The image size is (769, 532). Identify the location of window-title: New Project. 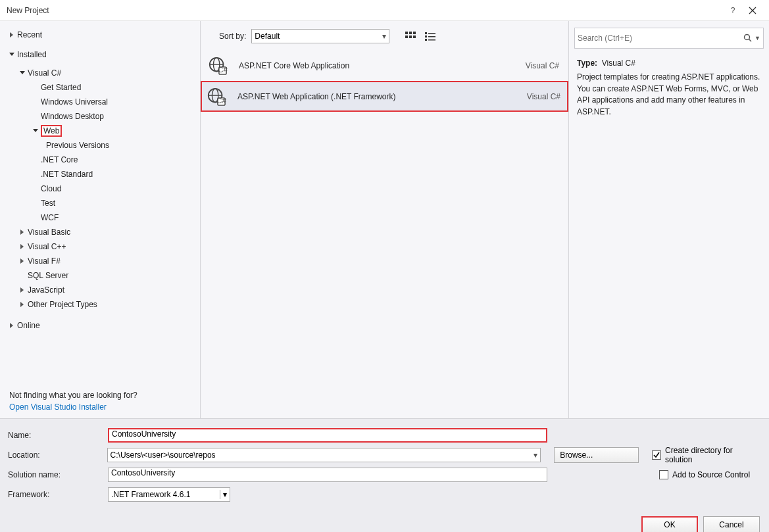
(28, 11).